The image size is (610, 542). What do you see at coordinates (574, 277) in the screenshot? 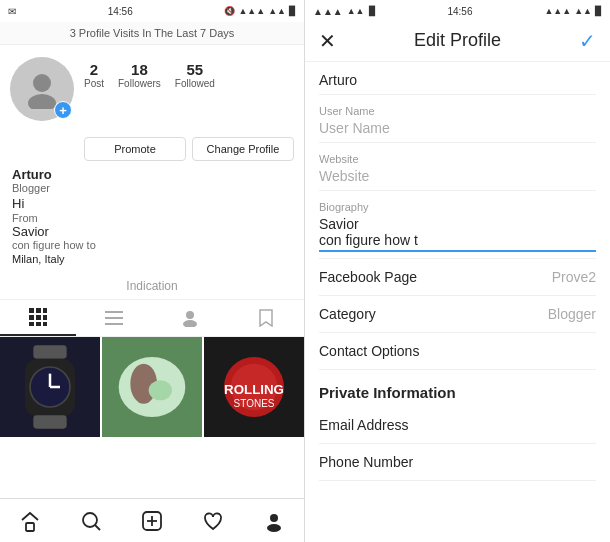
I see `facebook-value: Prove2` at bounding box center [574, 277].